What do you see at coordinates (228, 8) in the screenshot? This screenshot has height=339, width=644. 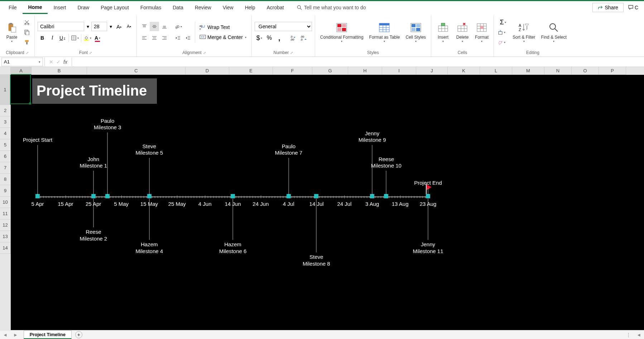 I see `tab-view: View` at bounding box center [228, 8].